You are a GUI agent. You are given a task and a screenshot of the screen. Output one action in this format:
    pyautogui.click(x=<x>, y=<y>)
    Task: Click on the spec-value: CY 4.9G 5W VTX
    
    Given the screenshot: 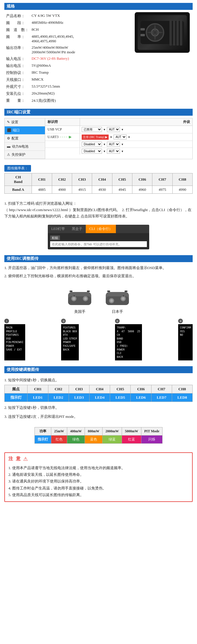 What is the action you would take?
    pyautogui.click(x=82, y=16)
    